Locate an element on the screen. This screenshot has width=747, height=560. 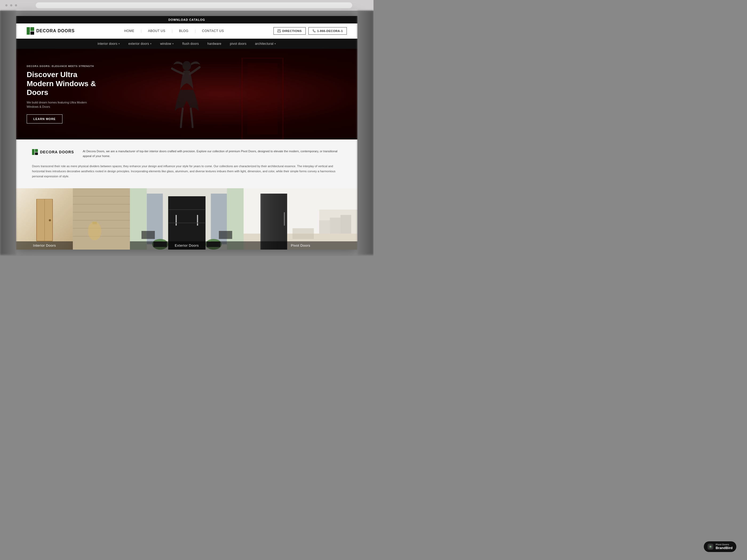
pivot-scene-svg is located at coordinates (301, 219).